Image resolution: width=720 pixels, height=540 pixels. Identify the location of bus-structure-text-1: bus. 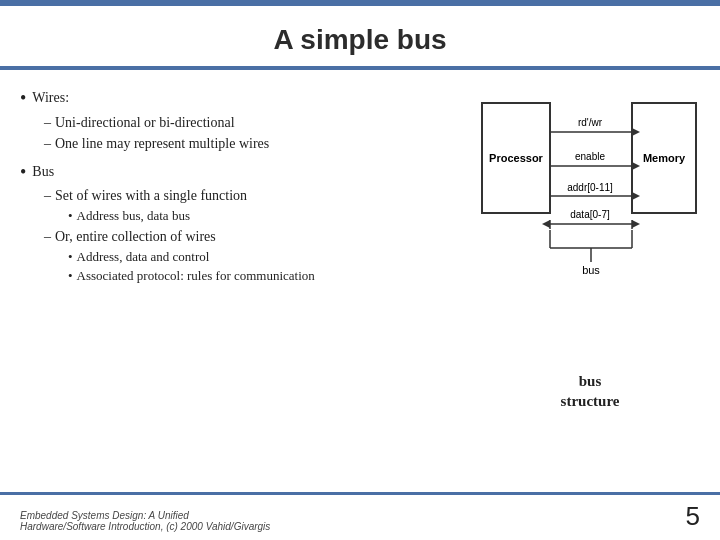
(590, 381).